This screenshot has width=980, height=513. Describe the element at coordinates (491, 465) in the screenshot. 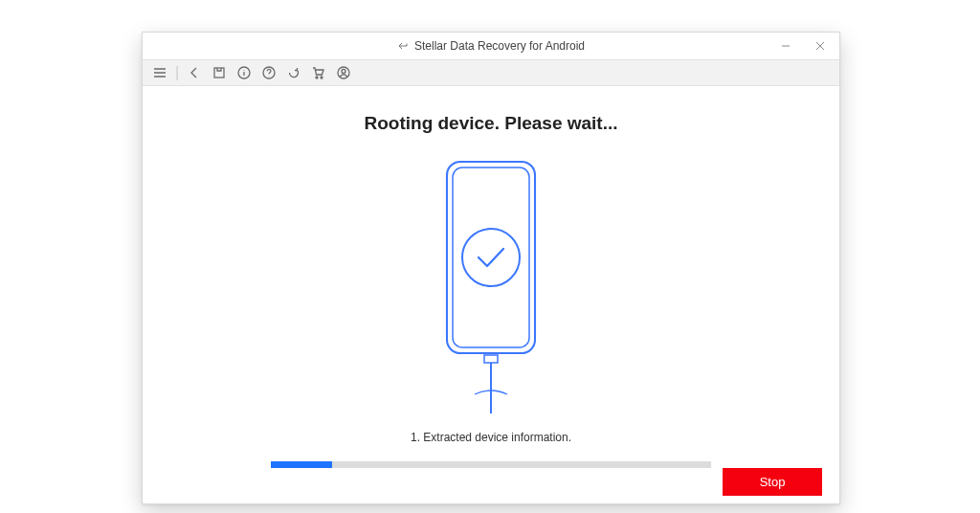

I see `progress-bar` at that location.